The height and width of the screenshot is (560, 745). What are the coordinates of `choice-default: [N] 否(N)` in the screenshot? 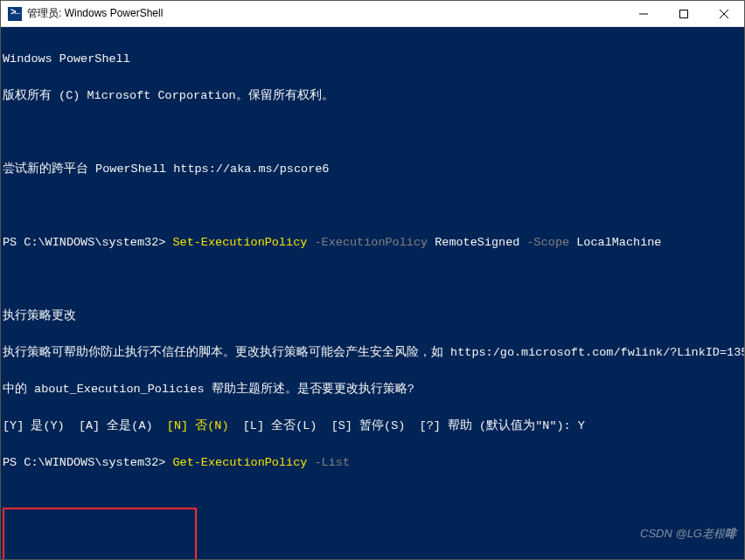 It's located at (198, 426).